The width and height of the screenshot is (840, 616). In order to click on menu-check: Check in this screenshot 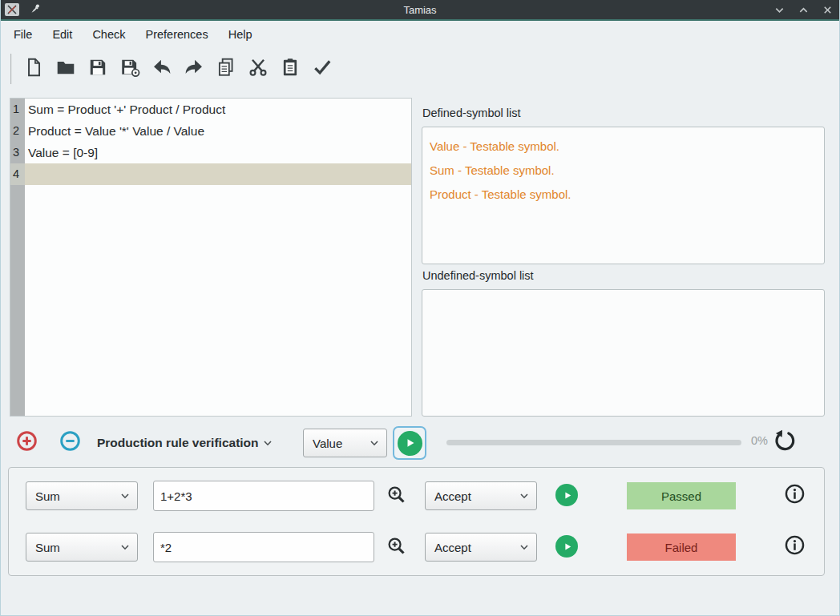, I will do `click(109, 34)`.